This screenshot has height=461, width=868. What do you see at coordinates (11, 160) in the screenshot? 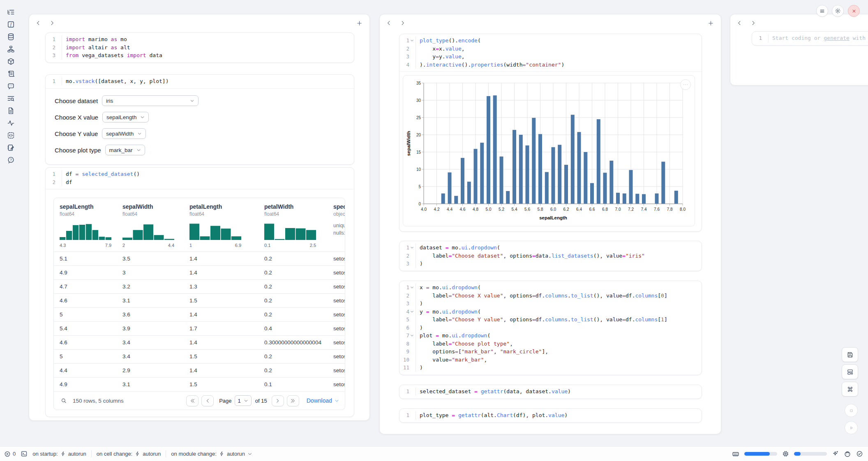
I see `sidebar-icon-help: ?` at bounding box center [11, 160].